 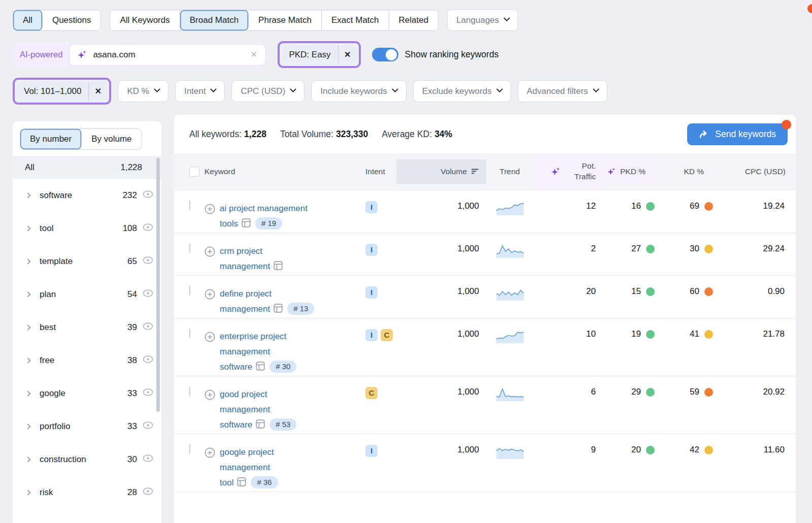 What do you see at coordinates (87, 493) in the screenshot?
I see `sidebar-item-risk: risk28` at bounding box center [87, 493].